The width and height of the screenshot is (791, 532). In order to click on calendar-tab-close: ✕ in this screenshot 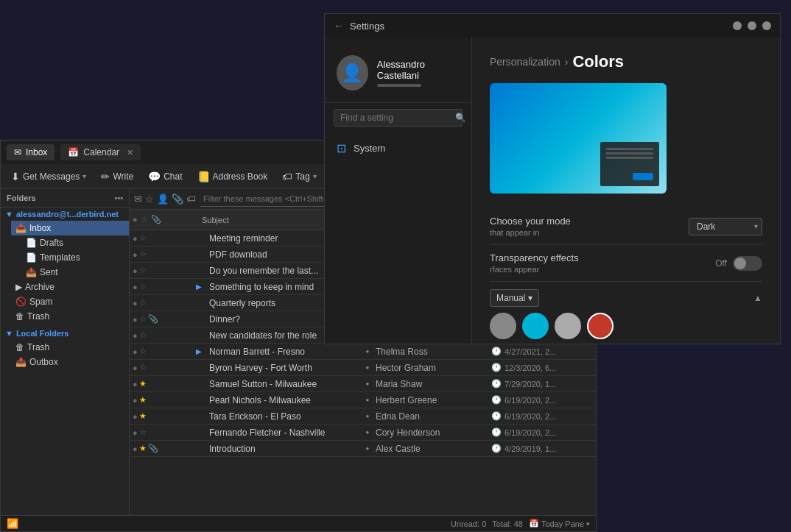, I will do `click(130, 153)`.